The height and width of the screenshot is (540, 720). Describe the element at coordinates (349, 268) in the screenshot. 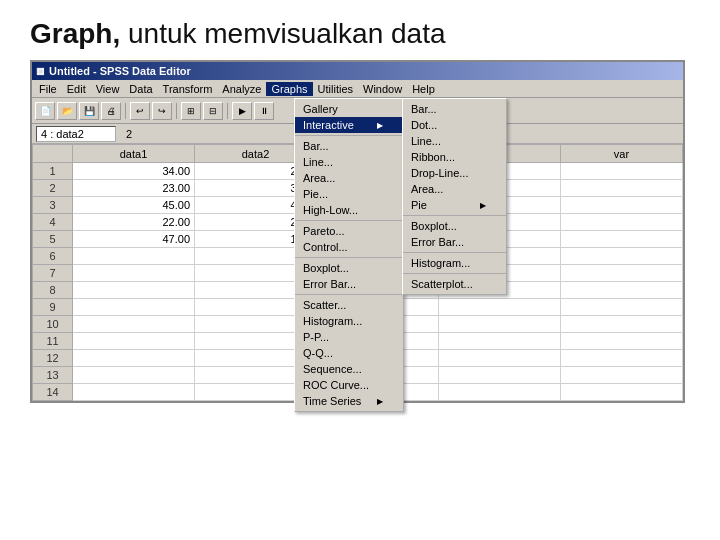

I see `graphs-boxplot: Boxplot...` at that location.